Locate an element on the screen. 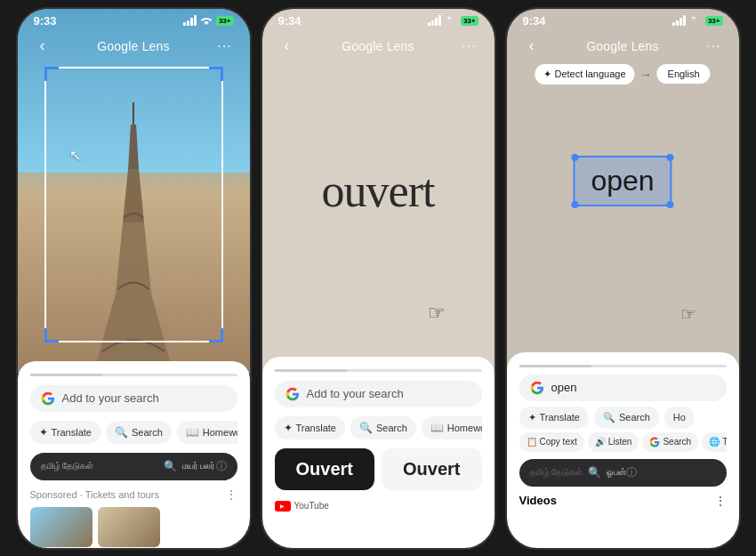 The image size is (756, 556). detect-lang-bar: ✦ Detect language → English is located at coordinates (623, 75).